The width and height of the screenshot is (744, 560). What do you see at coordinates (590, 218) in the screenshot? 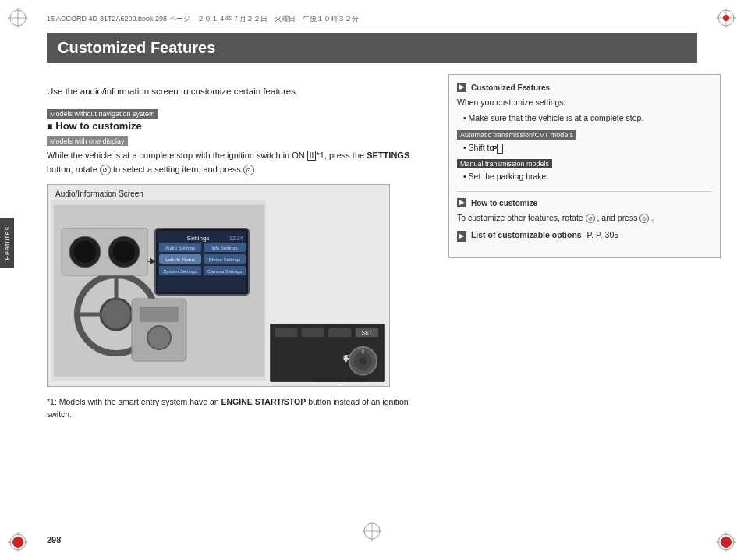
I see `rotate-icon-sidebar: ↺` at bounding box center [590, 218].